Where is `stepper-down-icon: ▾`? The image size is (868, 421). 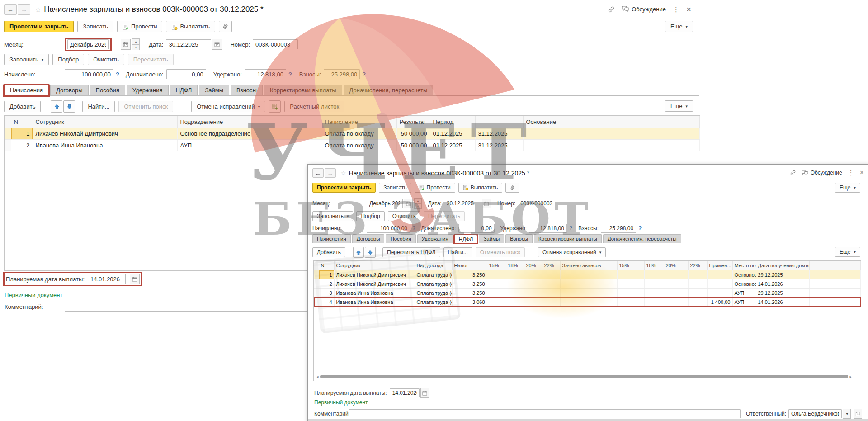 stepper-down-icon: ▾ is located at coordinates (418, 206).